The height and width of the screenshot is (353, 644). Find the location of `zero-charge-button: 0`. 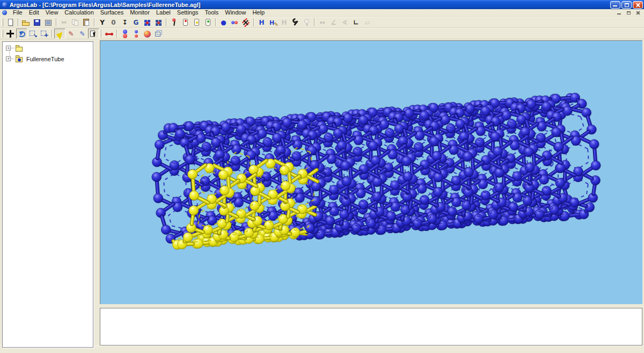

zero-charge-button: 0 is located at coordinates (114, 23).